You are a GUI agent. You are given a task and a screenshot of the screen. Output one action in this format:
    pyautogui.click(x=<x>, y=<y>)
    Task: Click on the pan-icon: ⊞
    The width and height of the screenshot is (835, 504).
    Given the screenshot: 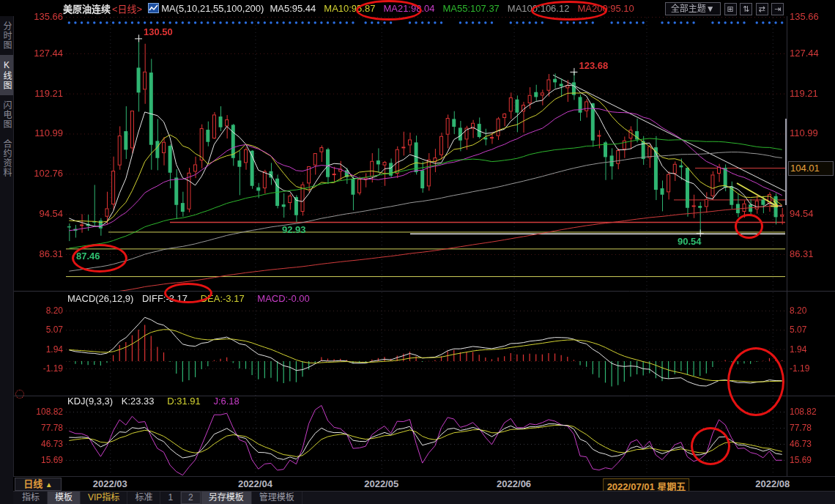 What is the action you would take?
    pyautogui.click(x=731, y=9)
    